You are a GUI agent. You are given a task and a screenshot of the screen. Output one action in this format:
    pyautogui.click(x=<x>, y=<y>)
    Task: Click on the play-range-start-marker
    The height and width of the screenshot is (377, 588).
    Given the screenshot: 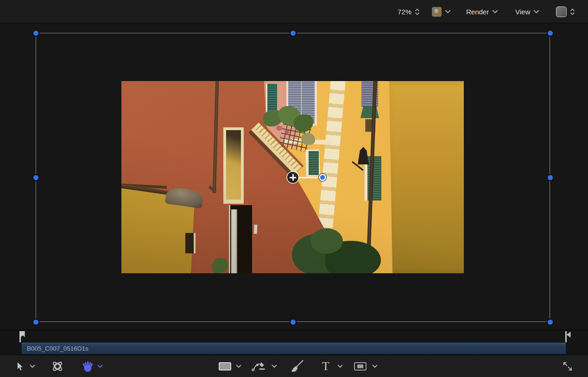 What is the action you would take?
    pyautogui.click(x=20, y=337)
    